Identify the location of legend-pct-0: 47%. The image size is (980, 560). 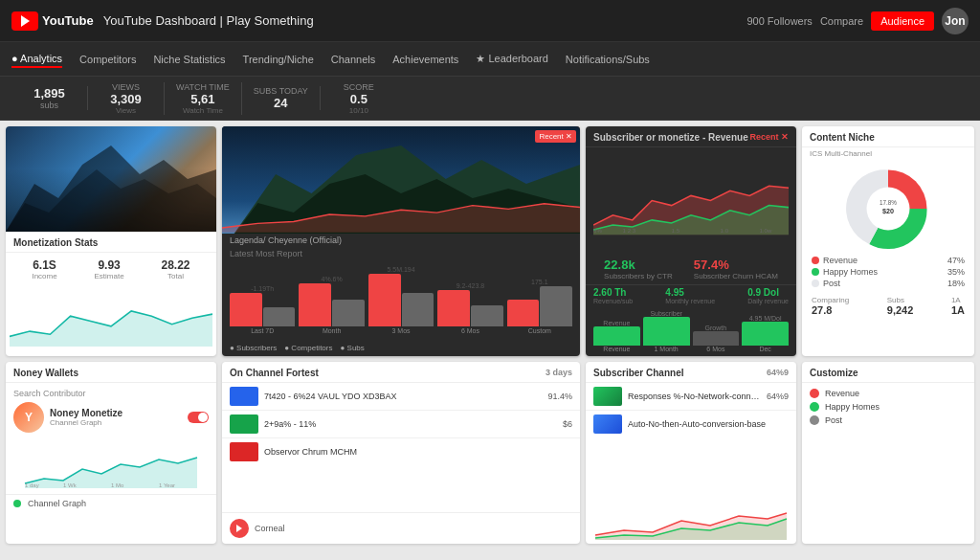
(956, 260).